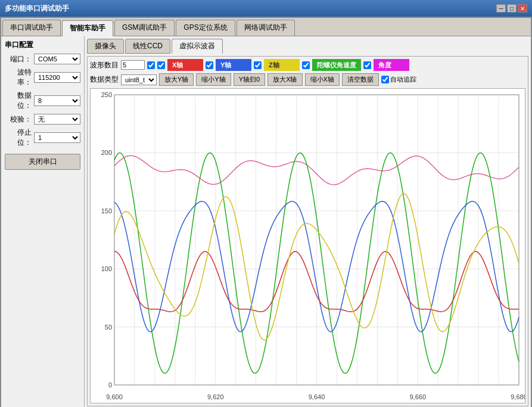  Describe the element at coordinates (148, 46) in the screenshot. I see `tab-linear-ccd: 线性CCD` at that location.